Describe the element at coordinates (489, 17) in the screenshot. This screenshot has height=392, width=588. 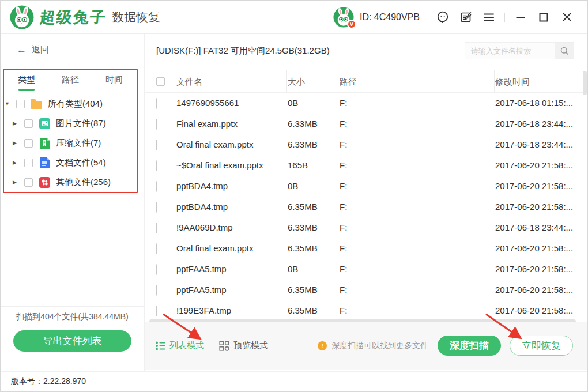
I see `menu-icon` at that location.